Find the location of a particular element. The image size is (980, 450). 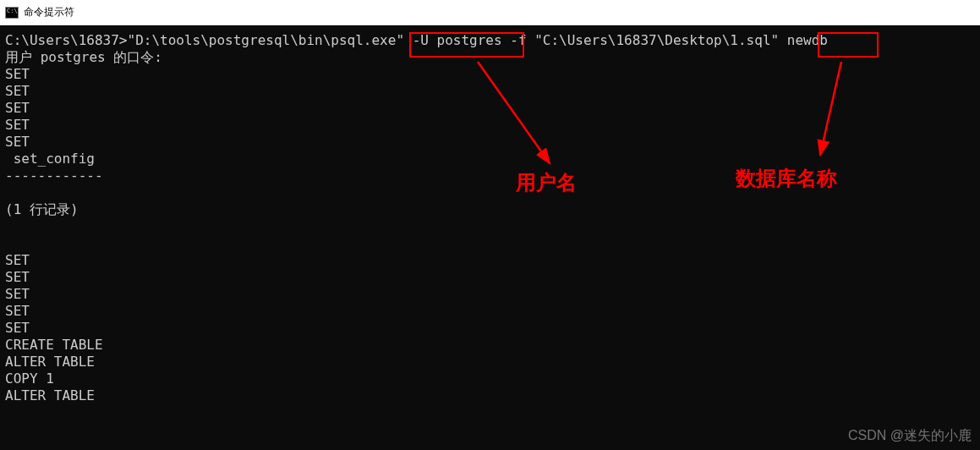

output-line: set_config is located at coordinates (50, 159).